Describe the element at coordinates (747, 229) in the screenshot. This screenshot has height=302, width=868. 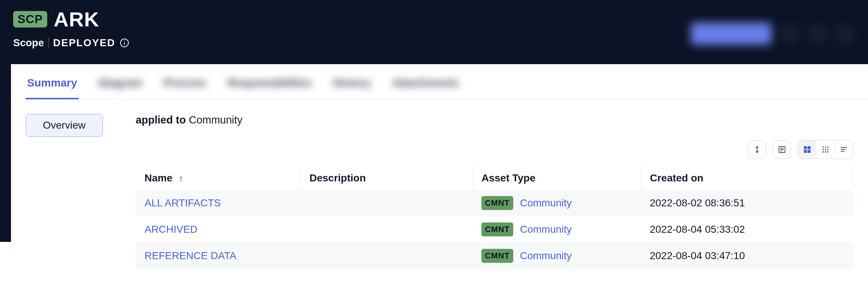
I see `row-created-on: 2022-08-04 05:33:02` at that location.